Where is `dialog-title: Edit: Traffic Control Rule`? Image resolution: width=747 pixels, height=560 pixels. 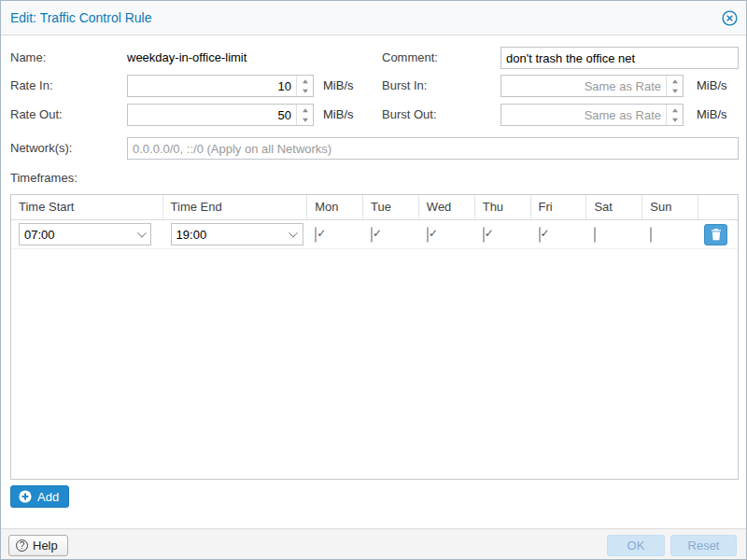
dialog-title: Edit: Traffic Control Rule is located at coordinates (80, 18).